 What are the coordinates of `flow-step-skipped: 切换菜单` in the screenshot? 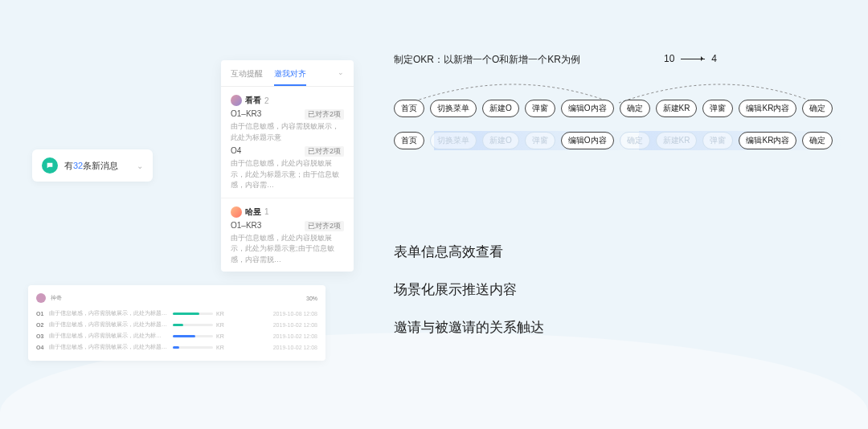 It's located at (453, 141).